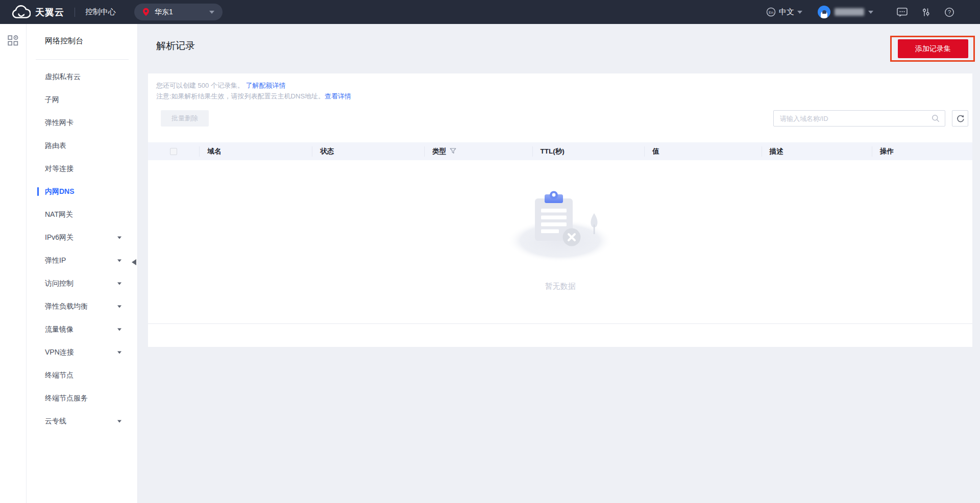 This screenshot has width=980, height=503. I want to click on location-pin-icon, so click(146, 12).